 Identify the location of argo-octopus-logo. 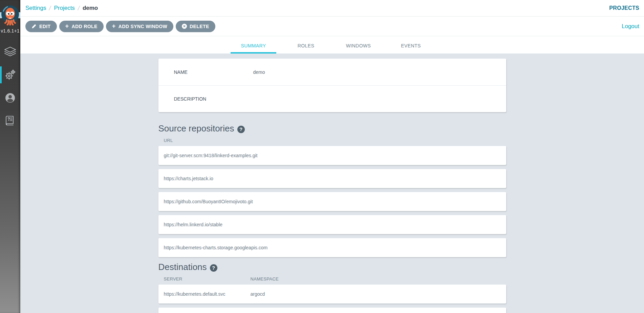
(10, 14).